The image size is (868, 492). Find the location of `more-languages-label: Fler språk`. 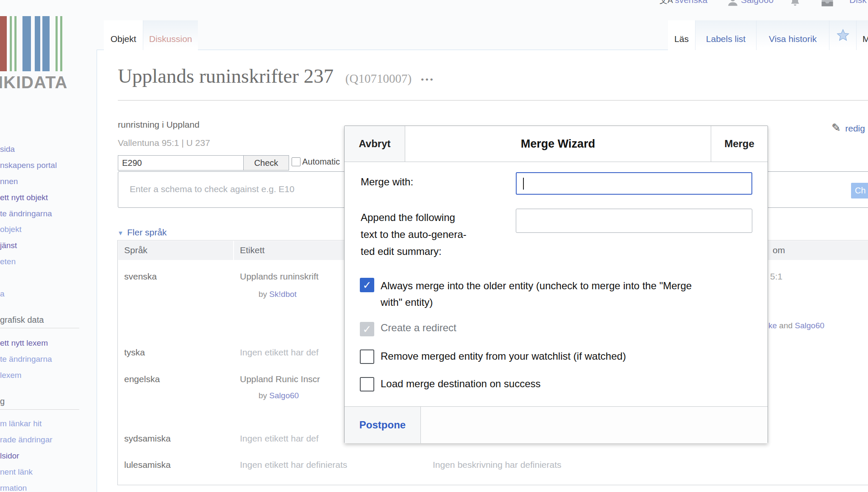

more-languages-label: Fler språk is located at coordinates (147, 232).